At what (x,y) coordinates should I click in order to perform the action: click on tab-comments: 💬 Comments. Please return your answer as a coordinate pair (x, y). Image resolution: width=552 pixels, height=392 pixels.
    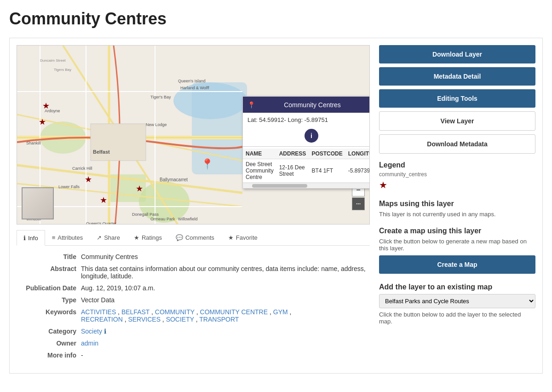
    Looking at the image, I should click on (195, 237).